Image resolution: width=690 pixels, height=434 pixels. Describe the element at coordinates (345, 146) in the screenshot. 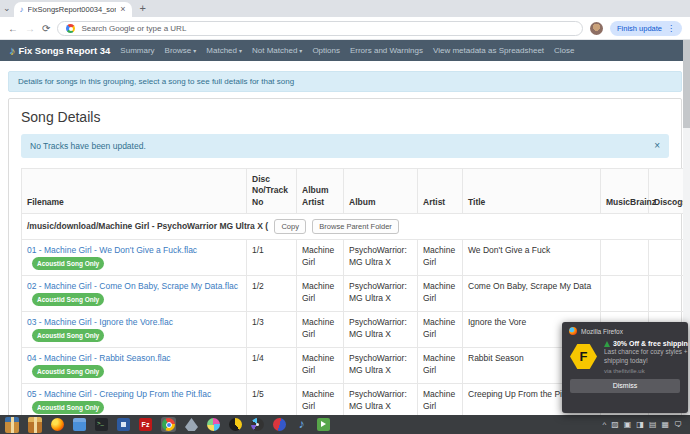

I see `status-alert: No Tracks have been updated. ×` at that location.